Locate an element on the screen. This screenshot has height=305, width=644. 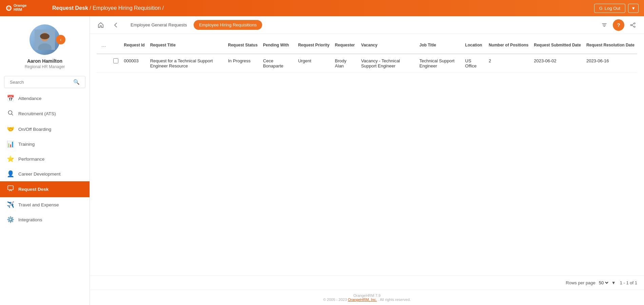
col-resolution-date: Request Resolution Date is located at coordinates (610, 47).